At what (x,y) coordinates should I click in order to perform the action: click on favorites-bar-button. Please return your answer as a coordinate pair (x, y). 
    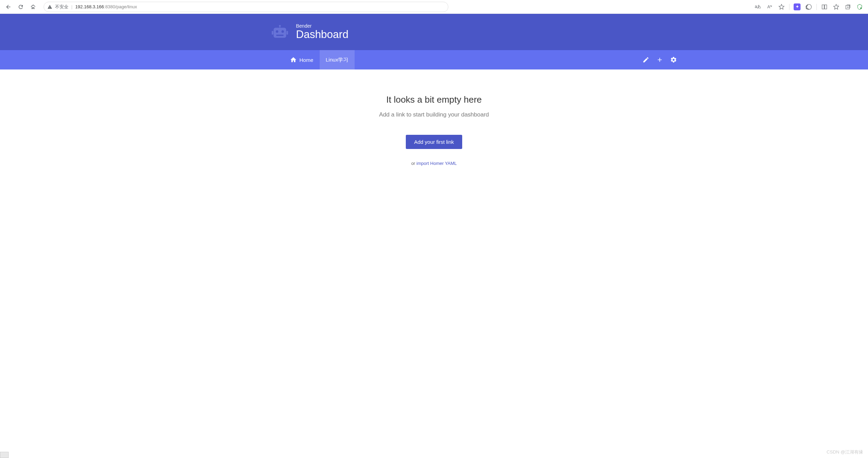
    Looking at the image, I should click on (836, 7).